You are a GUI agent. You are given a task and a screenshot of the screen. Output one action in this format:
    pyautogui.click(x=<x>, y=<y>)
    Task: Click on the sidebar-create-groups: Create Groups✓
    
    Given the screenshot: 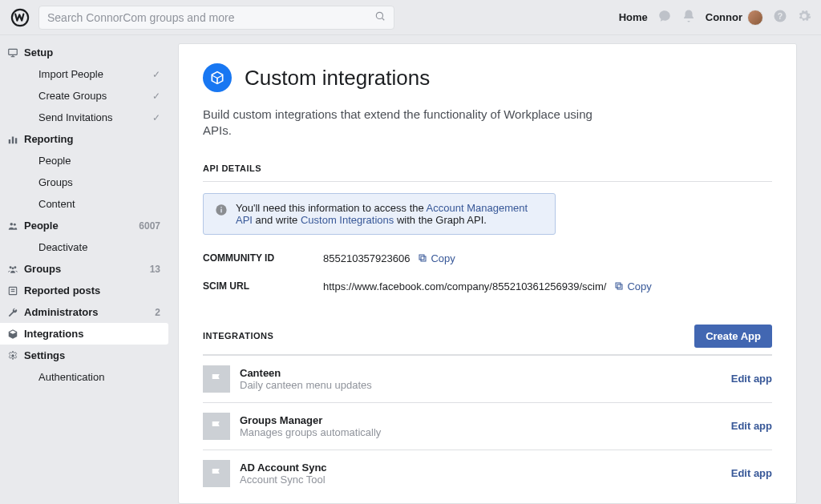 What is the action you would take?
    pyautogui.click(x=84, y=96)
    